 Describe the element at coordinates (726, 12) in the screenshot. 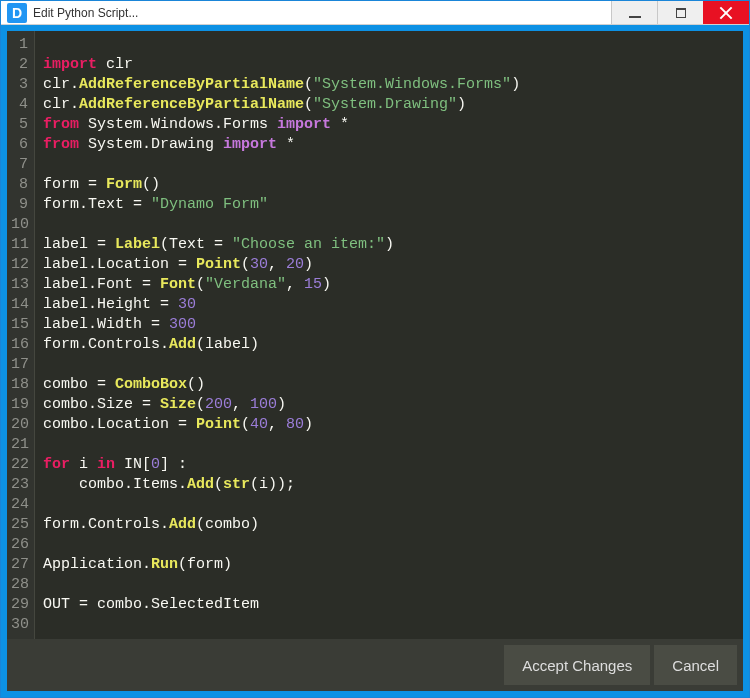

I see `close-button` at that location.